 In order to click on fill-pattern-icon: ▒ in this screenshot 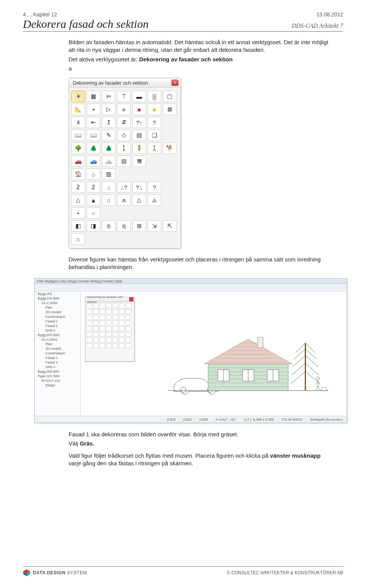, I will do `click(154, 96)`.